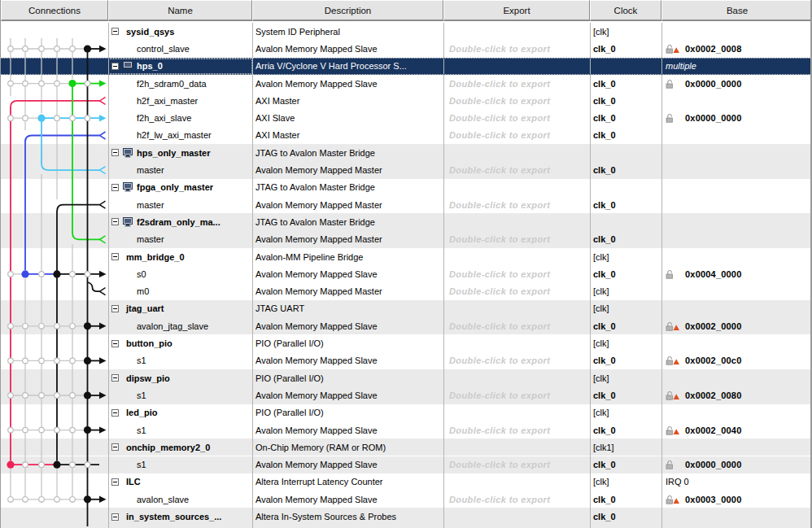 The width and height of the screenshot is (812, 528). Describe the element at coordinates (181, 309) in the screenshot. I see `name-cell: jtag_uart` at that location.